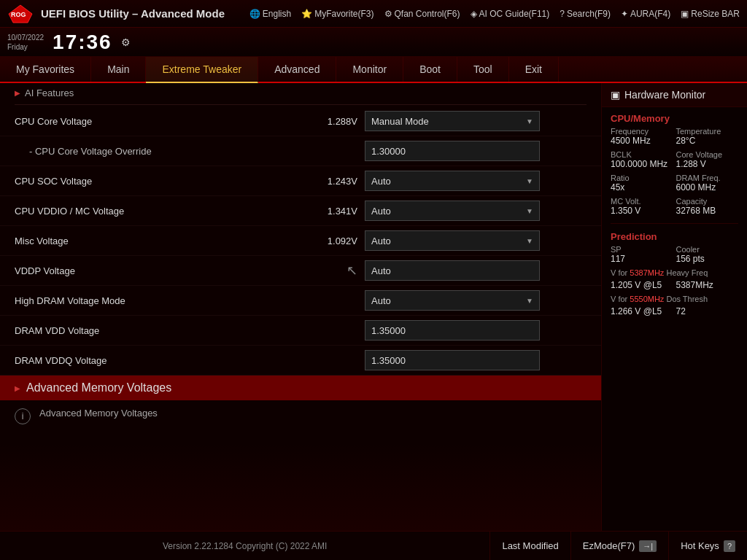 The width and height of the screenshot is (747, 560). I want to click on cpu-vddio-voltage-row: CPU VDDIO / MC Voltage 1.341V Auto ▼, so click(301, 211).